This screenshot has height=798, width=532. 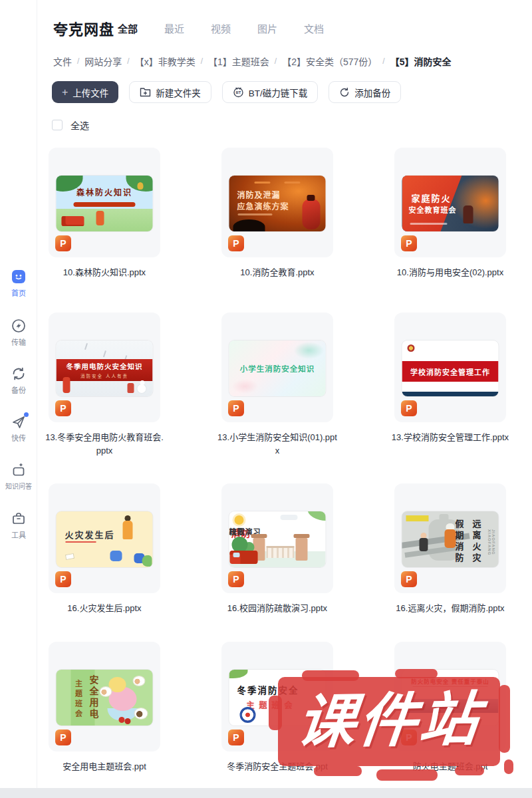 I want to click on notification-dot, so click(x=27, y=415).